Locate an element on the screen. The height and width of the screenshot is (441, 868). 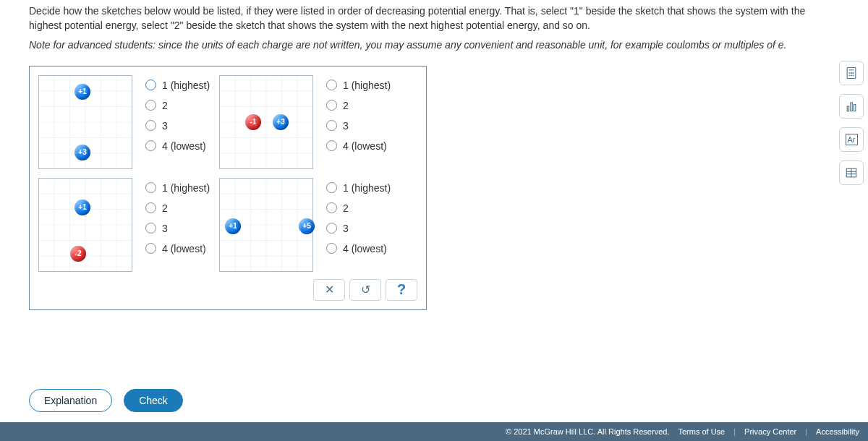
option-a-2: 2 is located at coordinates (182, 106).